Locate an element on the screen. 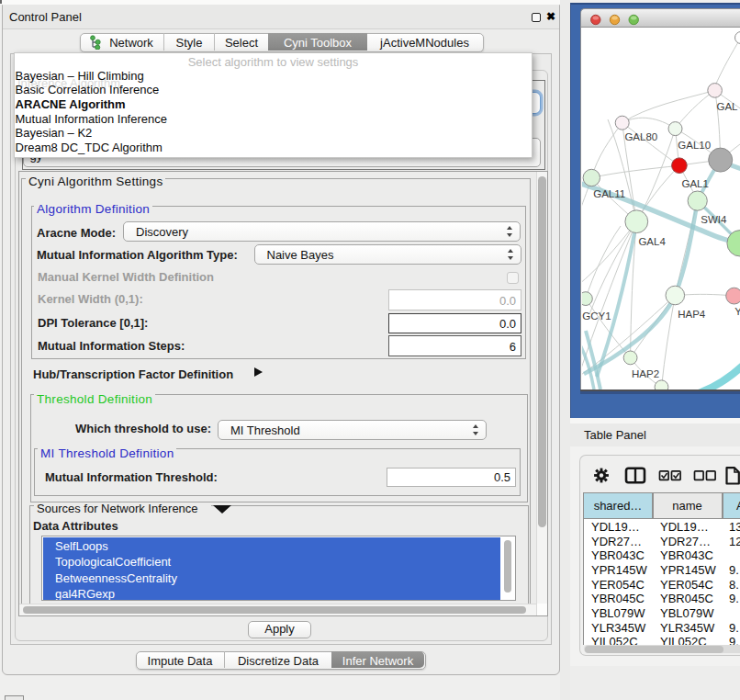 The height and width of the screenshot is (700, 740). svg-text: SWI4 is located at coordinates (714, 220).